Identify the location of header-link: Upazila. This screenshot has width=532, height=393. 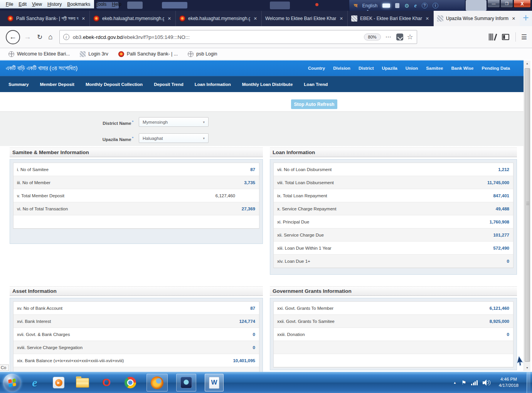
(390, 68).